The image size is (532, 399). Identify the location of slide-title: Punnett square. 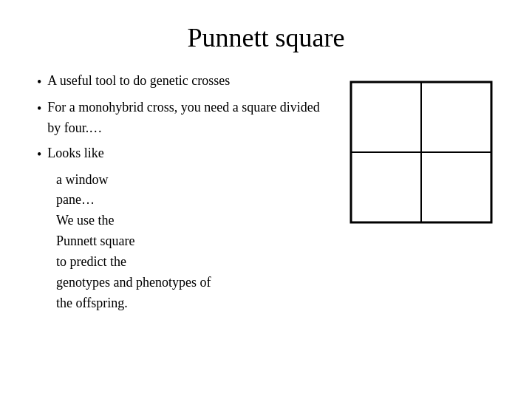
(266, 38).